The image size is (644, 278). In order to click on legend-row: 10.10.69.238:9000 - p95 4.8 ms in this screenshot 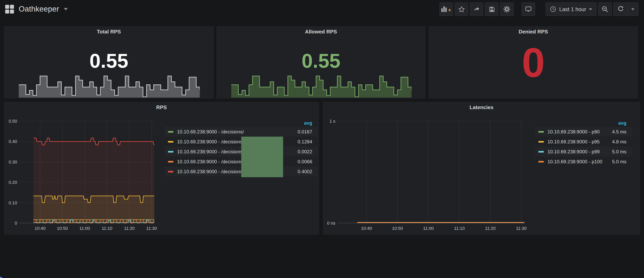, I will do `click(584, 142)`.